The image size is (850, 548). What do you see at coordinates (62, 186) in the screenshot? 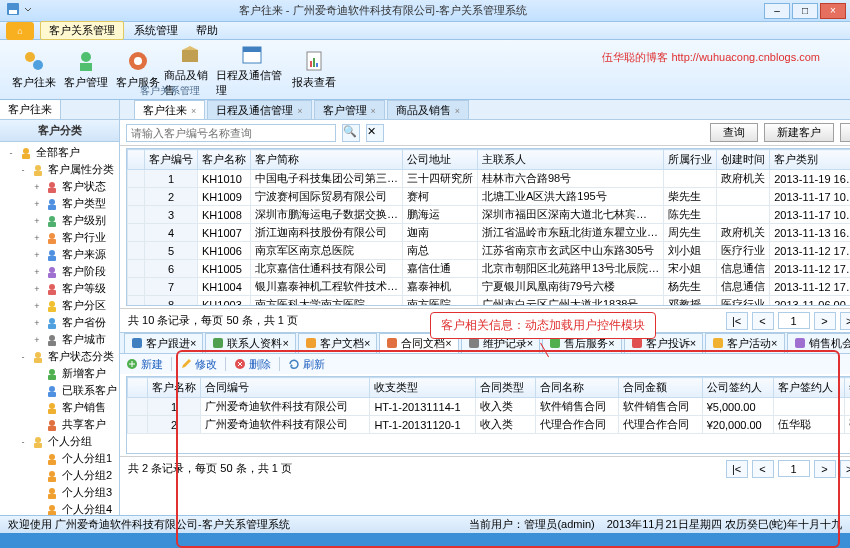
I see `tree-node: +客户状态` at bounding box center [62, 186].